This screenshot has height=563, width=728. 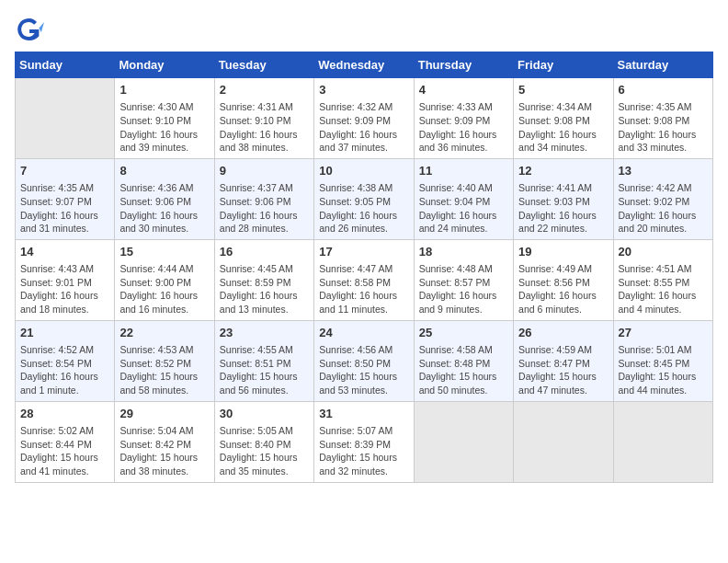 I want to click on day-number: 16, so click(x=265, y=252).